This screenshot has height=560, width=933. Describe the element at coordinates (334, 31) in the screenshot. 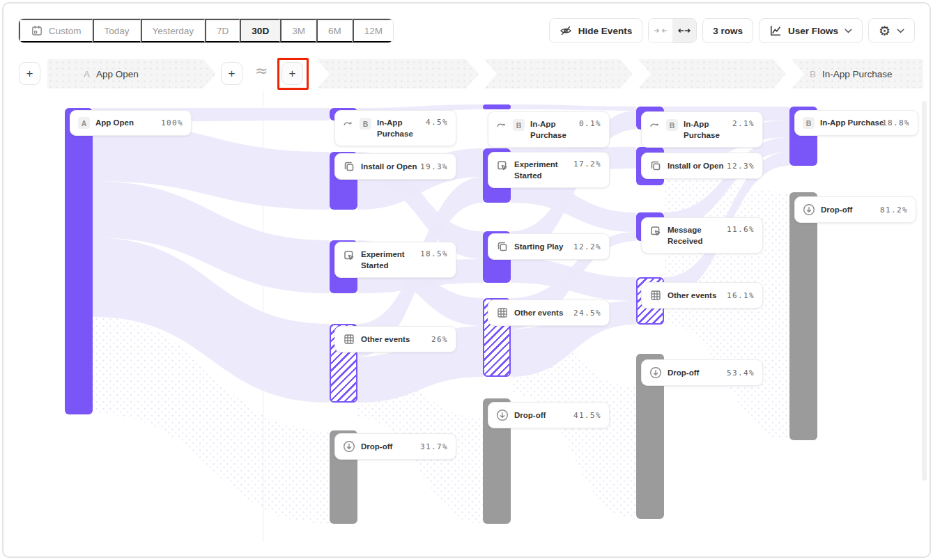

I see `date-range-label: 6M` at that location.